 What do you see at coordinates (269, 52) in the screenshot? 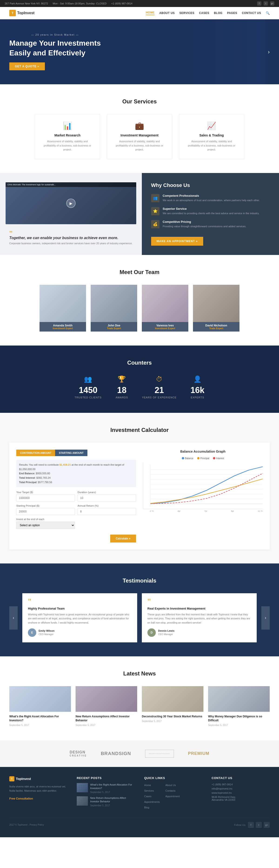
I see `hero-next-arrow: ›` at bounding box center [269, 52].